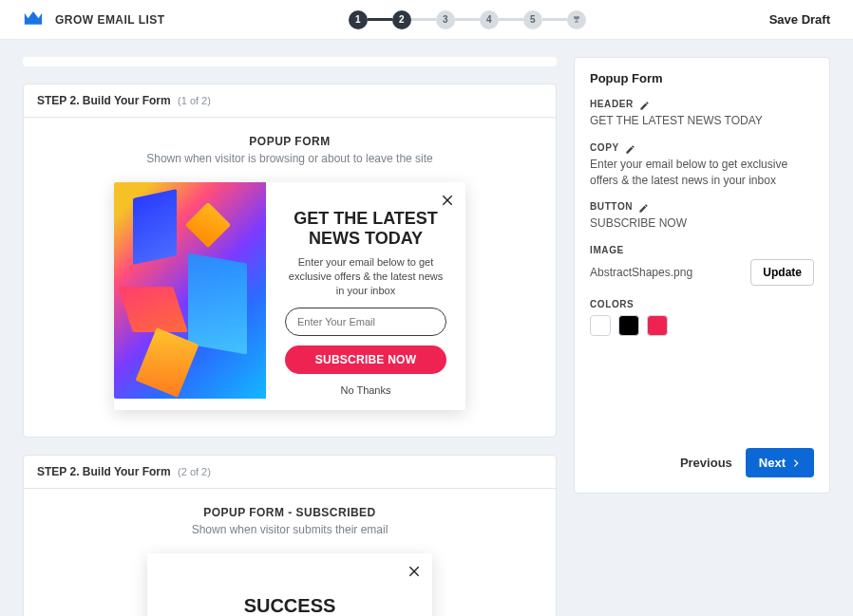 Image resolution: width=853 pixels, height=616 pixels. What do you see at coordinates (702, 463) in the screenshot?
I see `sidebar-footer: Previous Next` at bounding box center [702, 463].